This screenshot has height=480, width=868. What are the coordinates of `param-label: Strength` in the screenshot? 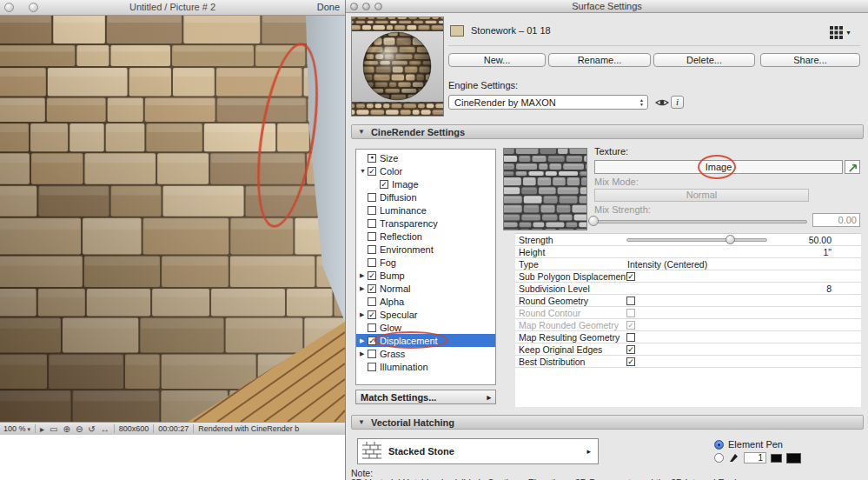 It's located at (570, 240).